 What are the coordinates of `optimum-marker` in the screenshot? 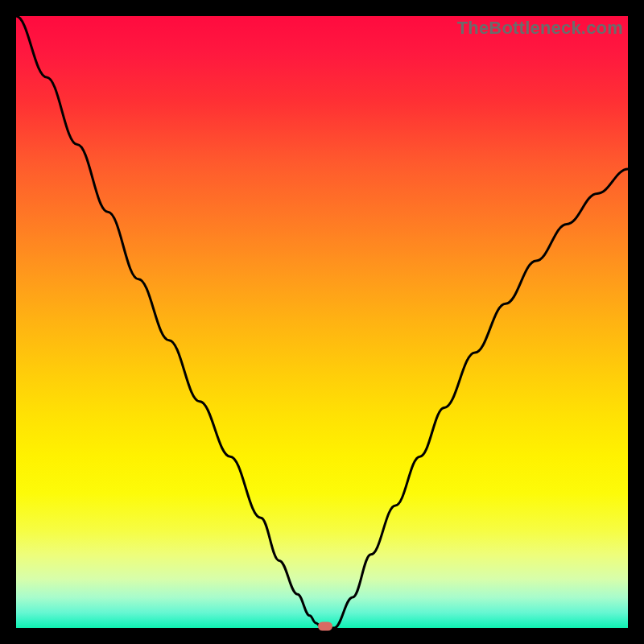 It's located at (325, 626).